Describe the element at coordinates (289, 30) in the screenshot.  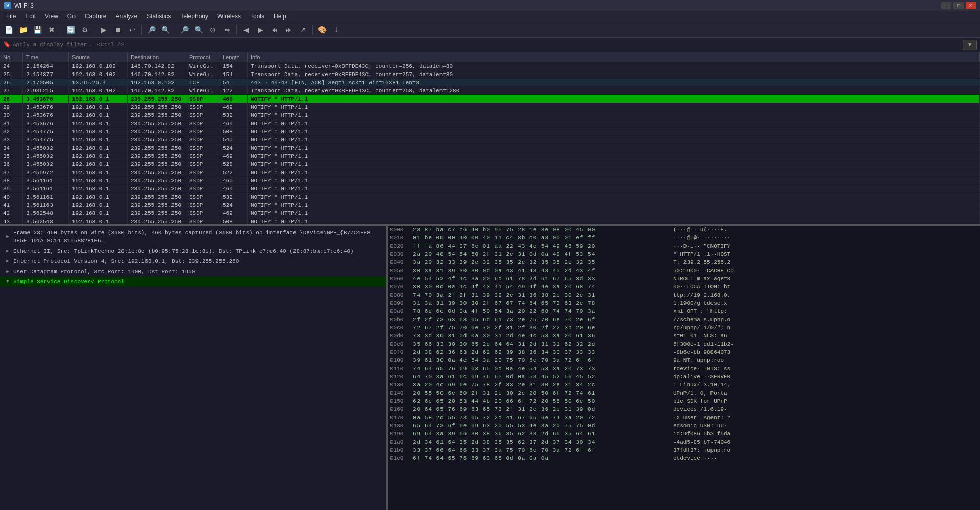
I see `last-packet-button: ⏭` at that location.